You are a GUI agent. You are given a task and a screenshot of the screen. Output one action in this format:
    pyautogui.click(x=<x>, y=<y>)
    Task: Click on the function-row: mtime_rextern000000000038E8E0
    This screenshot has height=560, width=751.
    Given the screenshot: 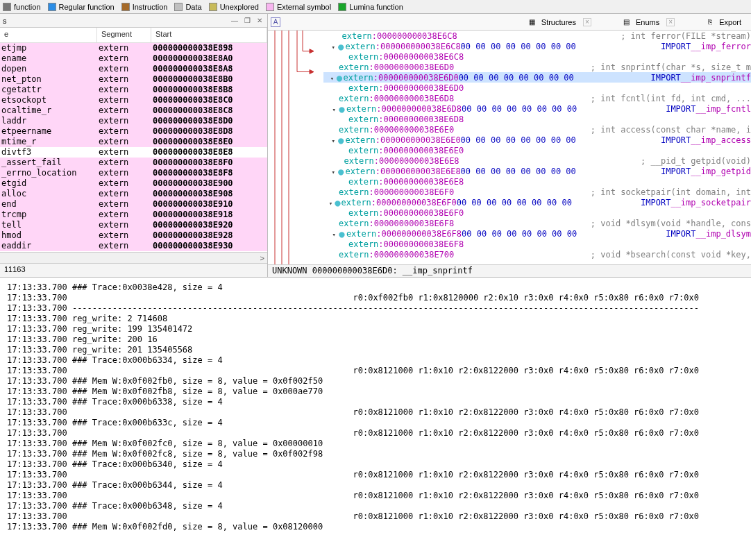 What is the action you would take?
    pyautogui.click(x=133, y=142)
    